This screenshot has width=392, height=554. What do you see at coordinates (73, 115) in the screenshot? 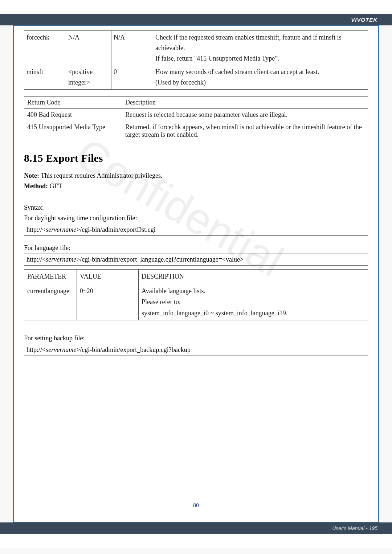
I see `return-code: 400 Bad Request` at bounding box center [73, 115].